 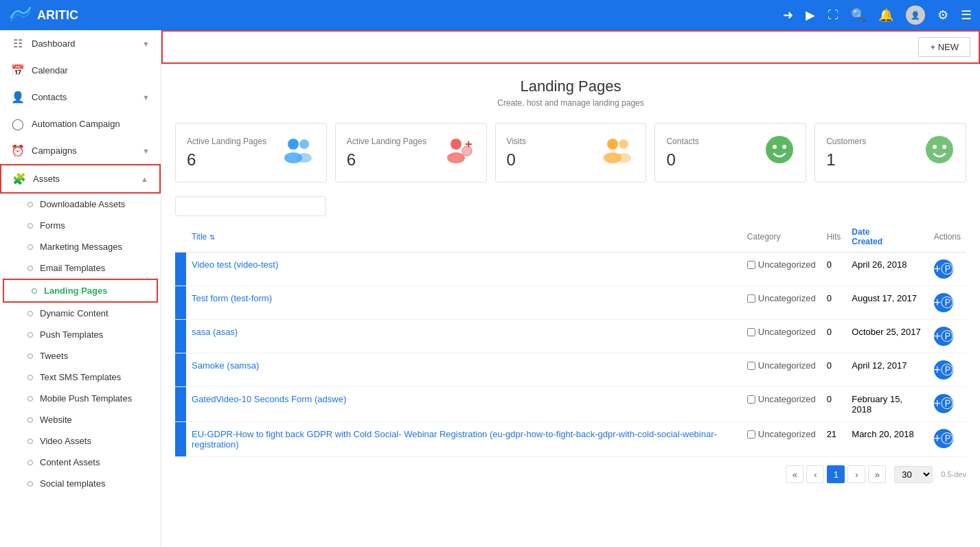 What do you see at coordinates (251, 206) in the screenshot?
I see `search-input` at bounding box center [251, 206].